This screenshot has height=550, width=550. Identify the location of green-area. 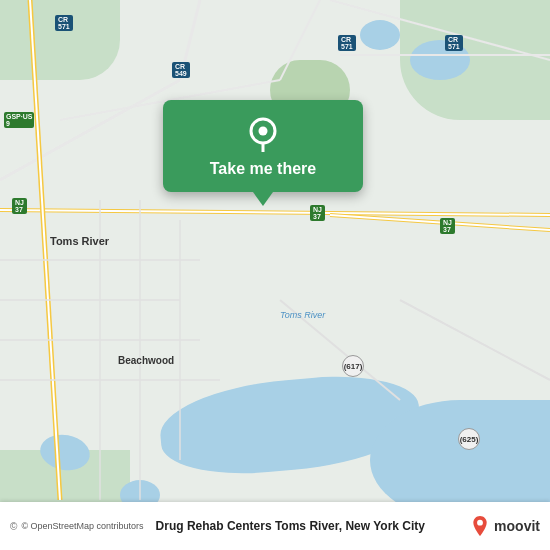
(60, 40).